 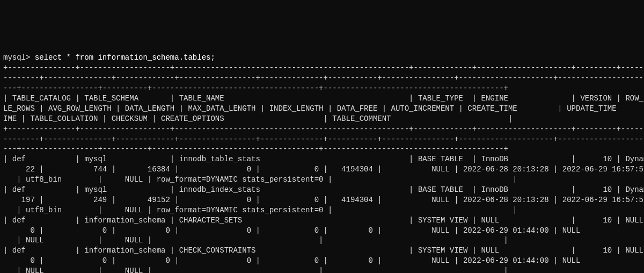 What do you see at coordinates (125, 58) in the screenshot?
I see `sql-query: select * from information_schema.tables;` at bounding box center [125, 58].